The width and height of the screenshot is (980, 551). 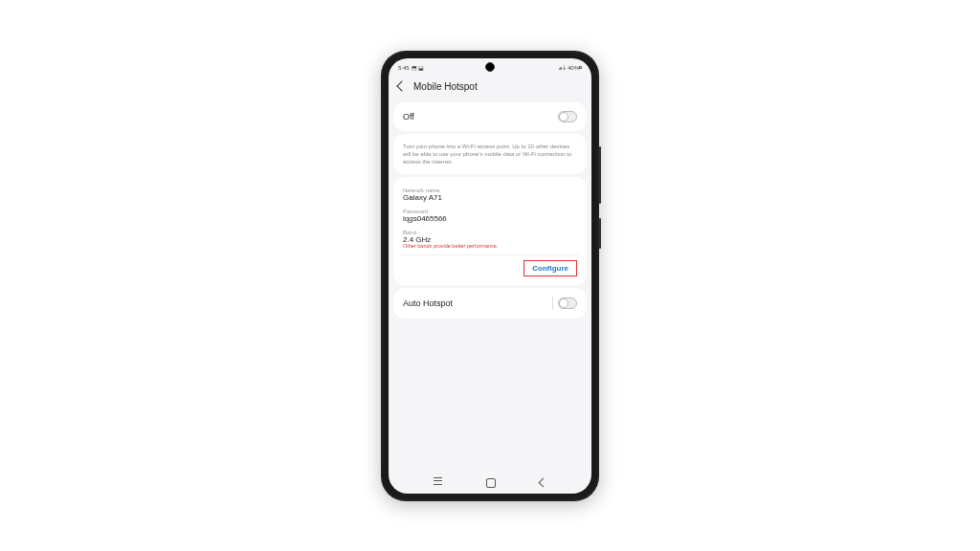 I want to click on status-indicators-icon: ⬒ ⬓, so click(x=418, y=67).